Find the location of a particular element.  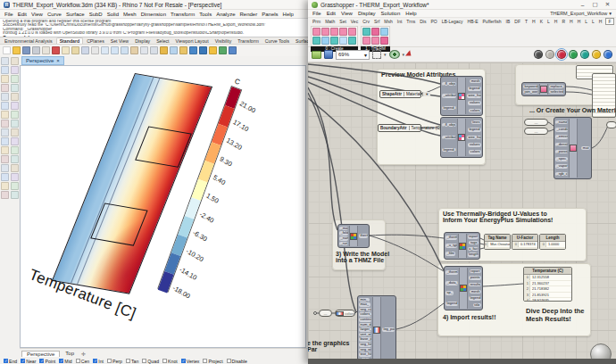

output-port: report is located at coordinates (473, 237).